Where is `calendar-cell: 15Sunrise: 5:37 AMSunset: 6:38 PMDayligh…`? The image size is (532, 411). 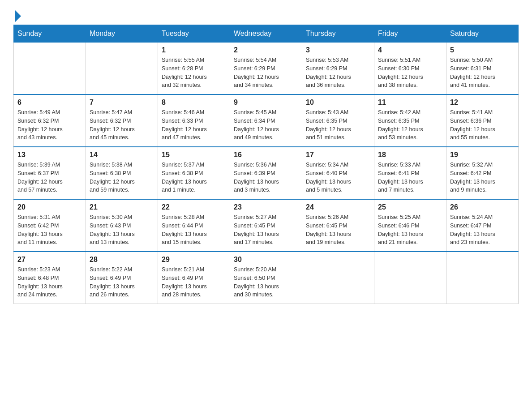 calendar-cell: 15Sunrise: 5:37 AMSunset: 6:38 PMDayligh… is located at coordinates (194, 173).